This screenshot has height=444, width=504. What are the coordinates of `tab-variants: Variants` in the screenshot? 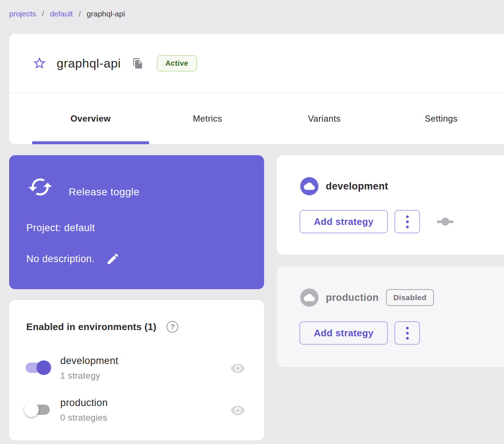 It's located at (324, 119).